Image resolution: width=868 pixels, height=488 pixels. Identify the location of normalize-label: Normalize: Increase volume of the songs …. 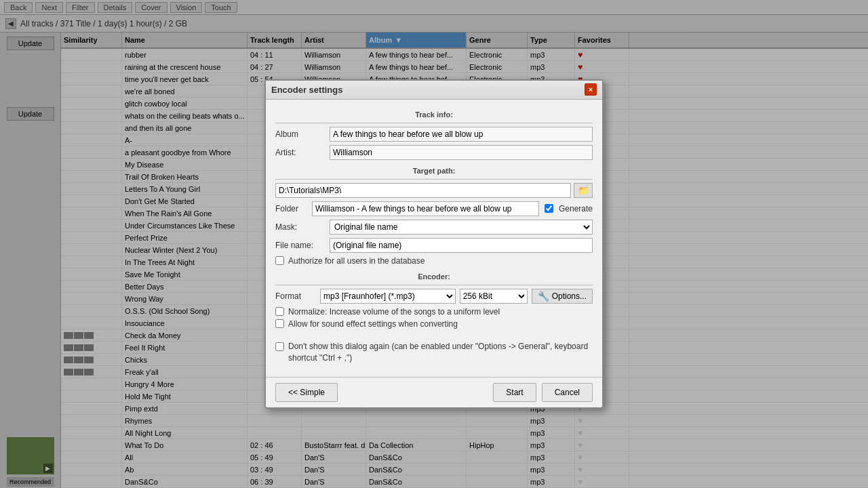
(394, 312).